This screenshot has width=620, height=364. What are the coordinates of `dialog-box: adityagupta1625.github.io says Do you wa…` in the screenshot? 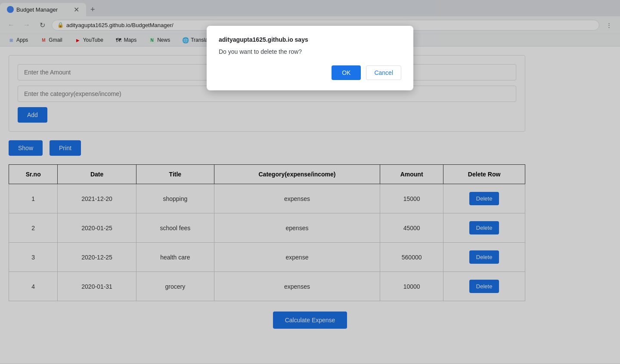 It's located at (310, 58).